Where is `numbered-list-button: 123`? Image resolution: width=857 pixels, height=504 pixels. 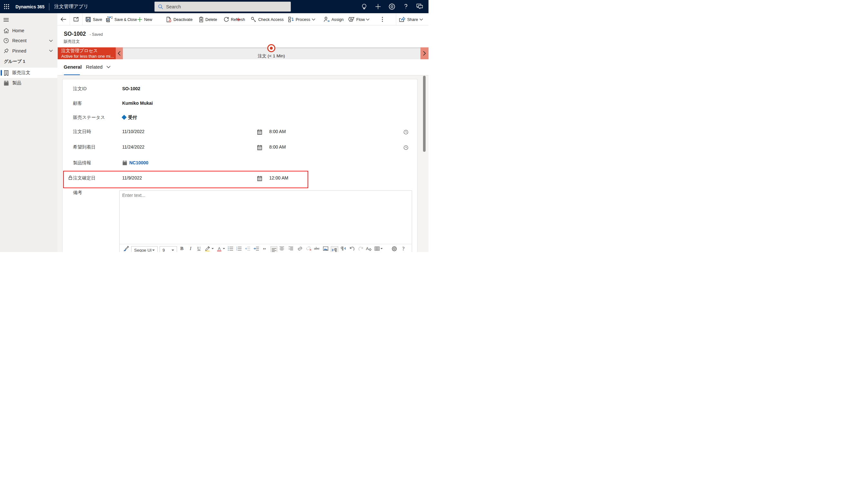
numbered-list-button: 123 is located at coordinates (239, 249).